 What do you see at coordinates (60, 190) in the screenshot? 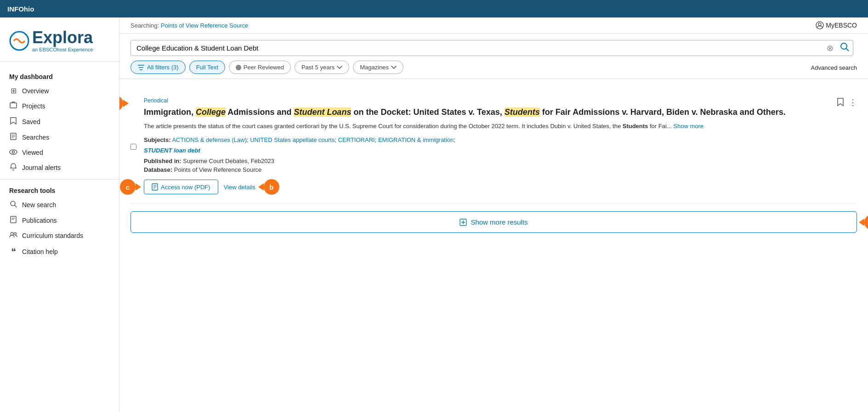
I see `research-tools-section: Research tools` at bounding box center [60, 190].